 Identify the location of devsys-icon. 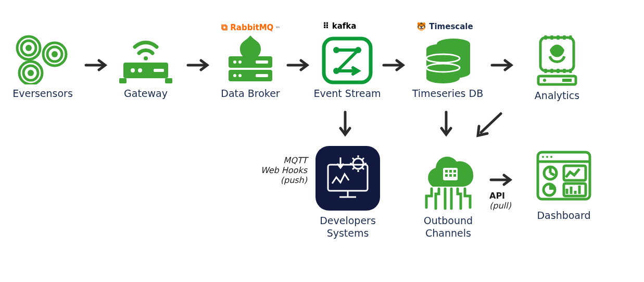
(348, 178).